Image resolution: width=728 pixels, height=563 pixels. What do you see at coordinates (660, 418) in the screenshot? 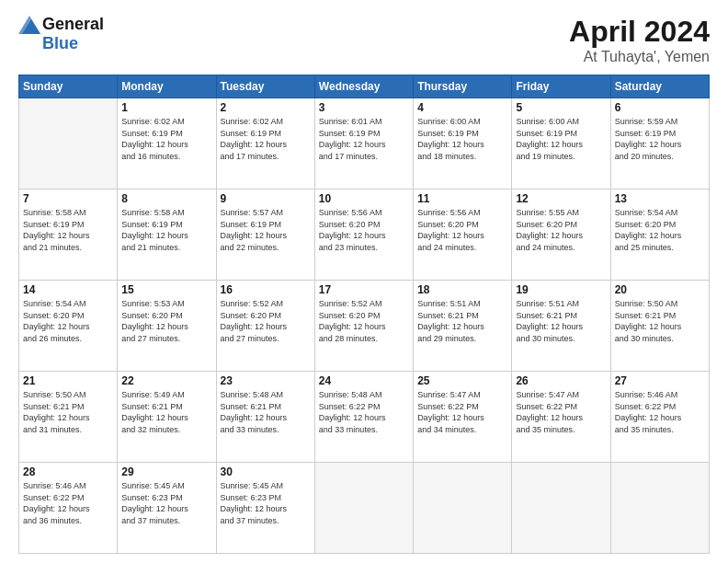
I see `calendar-cell: 27Sunrise: 5:46 AM Sunset: 6:22 PM Dayli…` at bounding box center [660, 418].